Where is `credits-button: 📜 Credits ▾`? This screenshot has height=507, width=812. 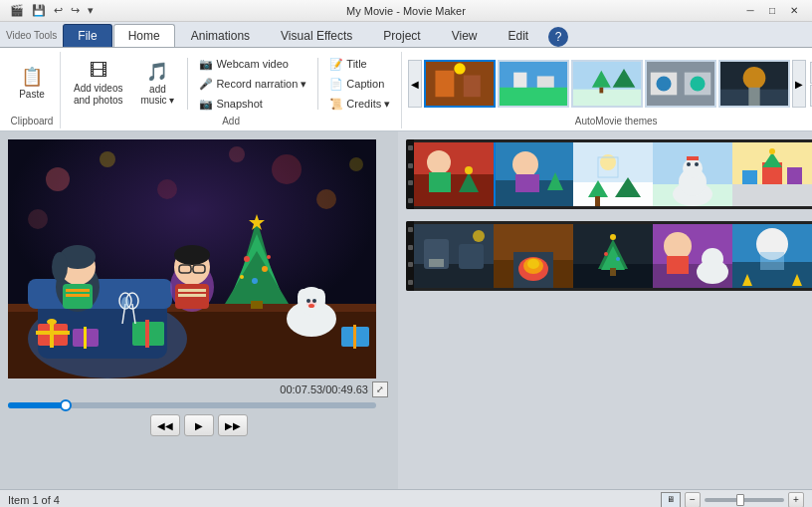
credits-button: 📜 Credits ▾ is located at coordinates (360, 104).